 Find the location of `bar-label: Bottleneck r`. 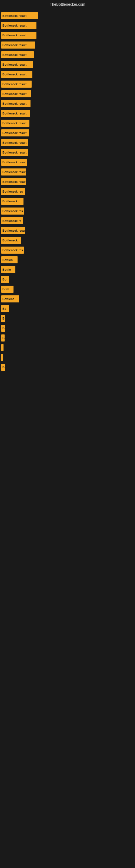

bar-label: Bottleneck r is located at coordinates (11, 201).